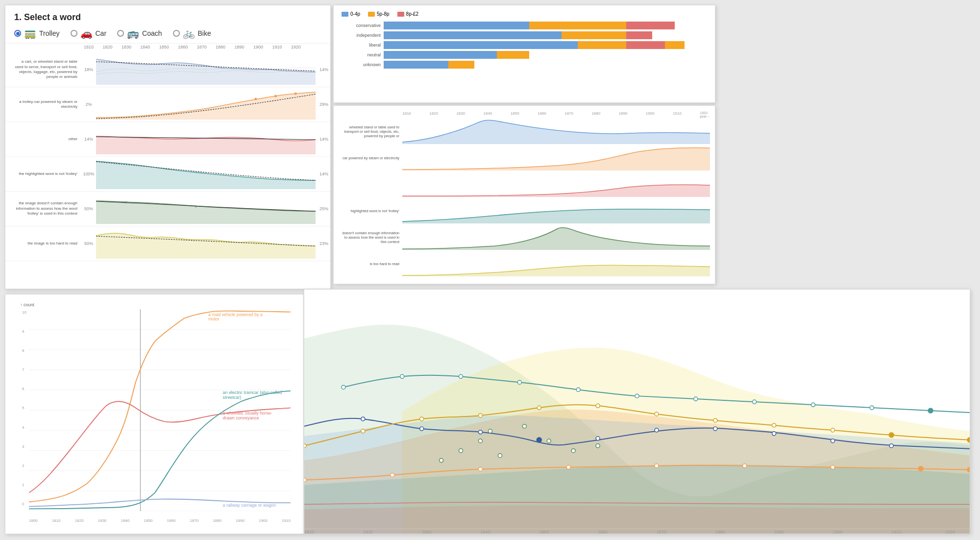 The width and height of the screenshot is (980, 540). What do you see at coordinates (370, 211) in the screenshot?
I see `mini-label-4: highlighted word is not 'trolley'` at bounding box center [370, 211].